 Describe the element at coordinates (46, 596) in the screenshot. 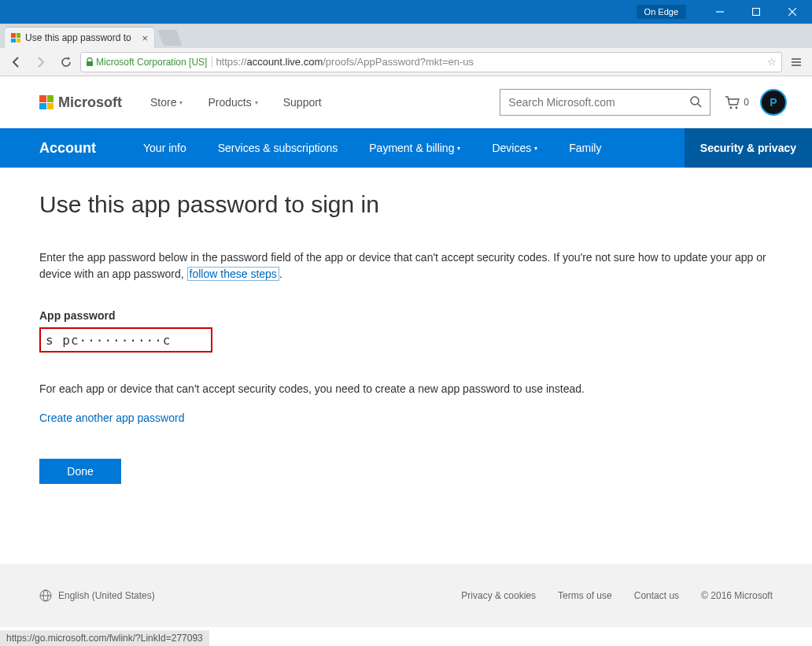

I see `globe-icon` at that location.